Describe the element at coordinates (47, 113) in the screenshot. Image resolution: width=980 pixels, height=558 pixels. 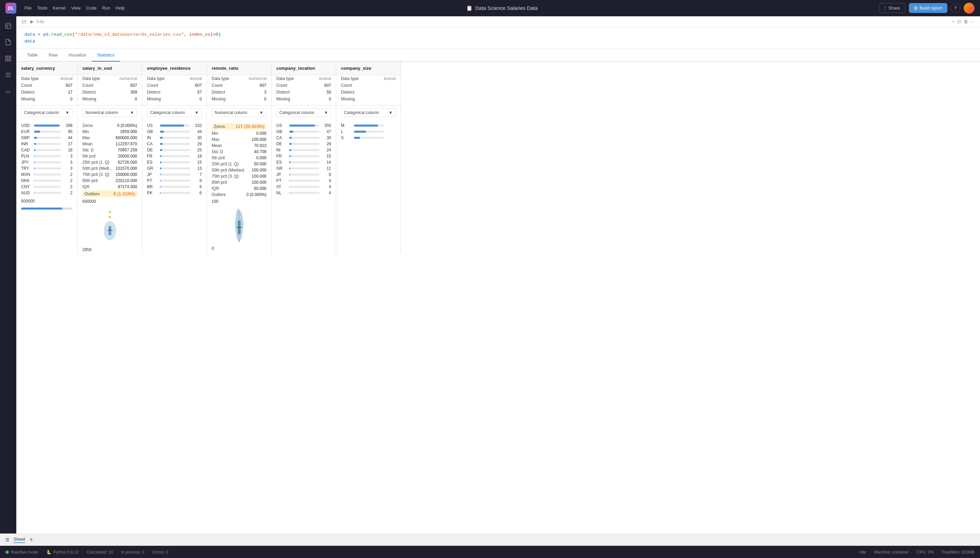
I see `col-type-dropdown-0: Categorical column ▼` at that location.